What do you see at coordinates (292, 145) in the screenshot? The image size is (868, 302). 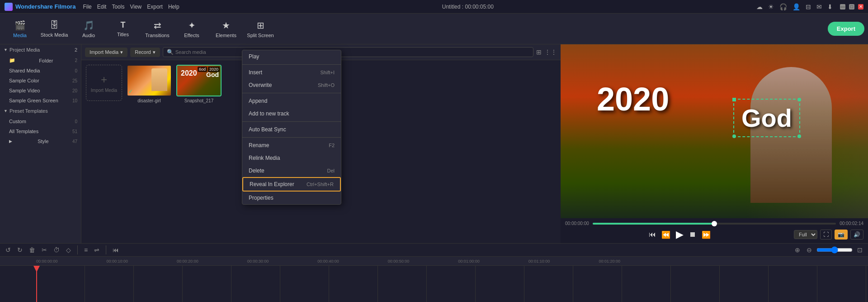 I see `ctx-rename: Rename F2` at bounding box center [292, 145].